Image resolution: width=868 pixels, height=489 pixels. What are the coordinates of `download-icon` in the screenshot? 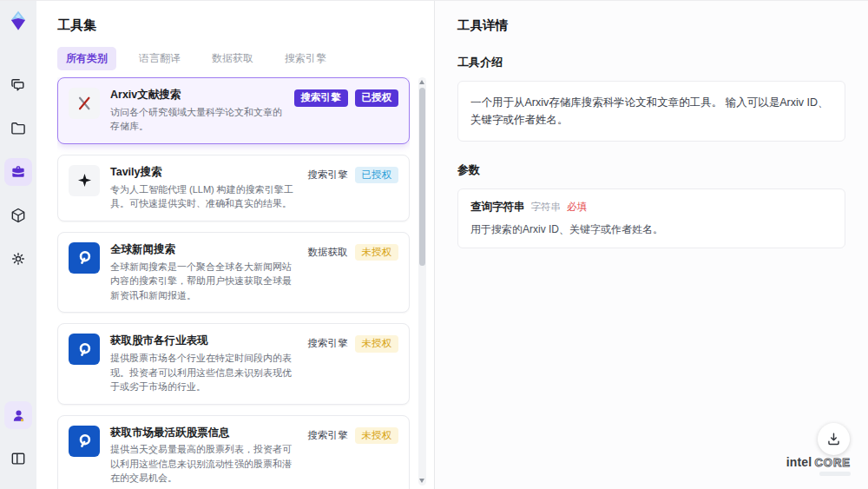 It's located at (833, 439).